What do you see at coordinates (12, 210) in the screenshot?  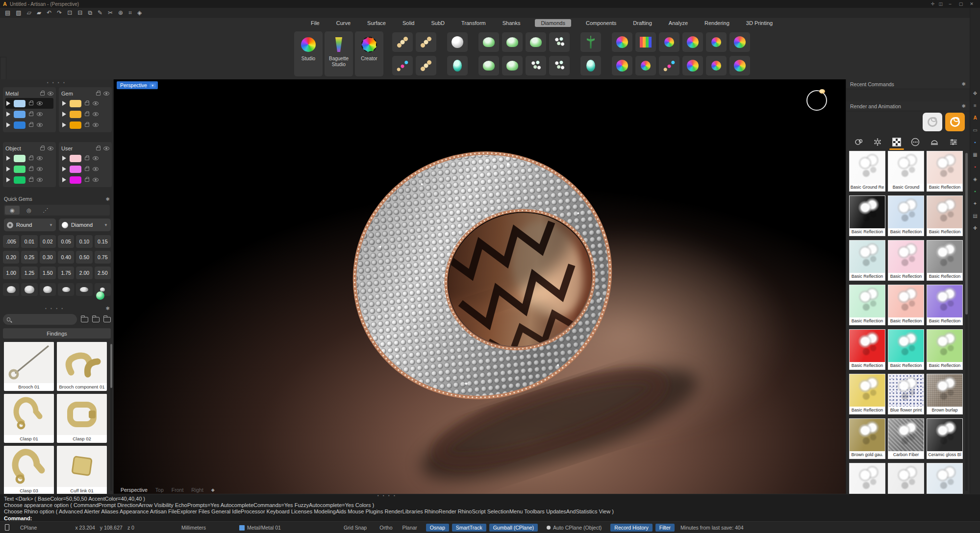 I see `gem-mode-button: ◉` at bounding box center [12, 210].